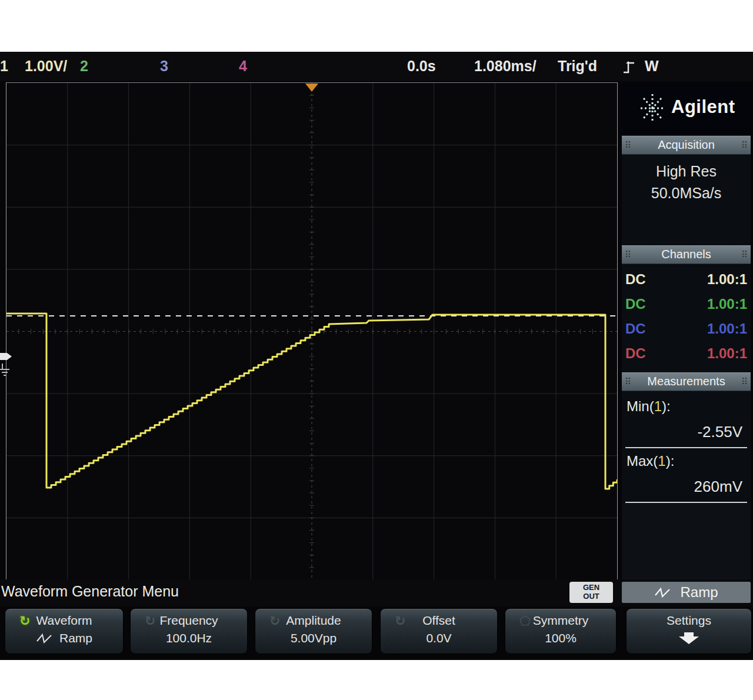 This screenshot has height=700, width=753. I want to click on channel-4-coupling: DC, so click(635, 354).